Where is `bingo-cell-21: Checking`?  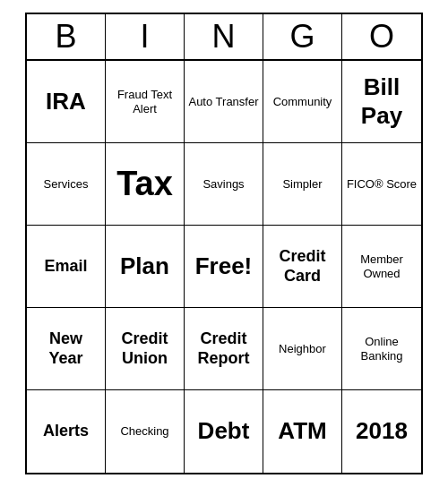 bingo-cell-21: Checking is located at coordinates (145, 431).